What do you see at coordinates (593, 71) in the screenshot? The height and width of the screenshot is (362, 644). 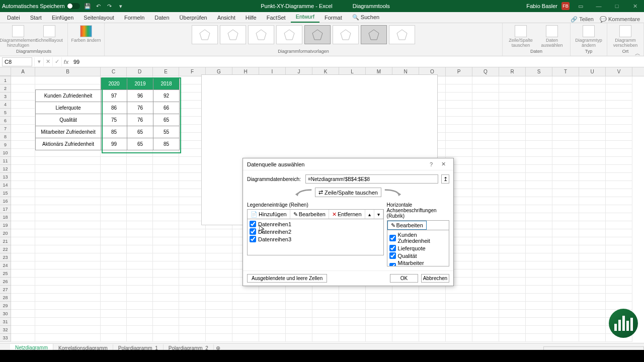 I see `col-header: U` at bounding box center [593, 71].